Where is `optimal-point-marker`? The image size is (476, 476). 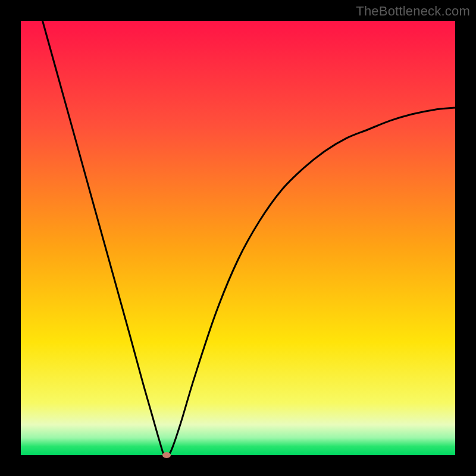 optimal-point-marker is located at coordinates (167, 455).